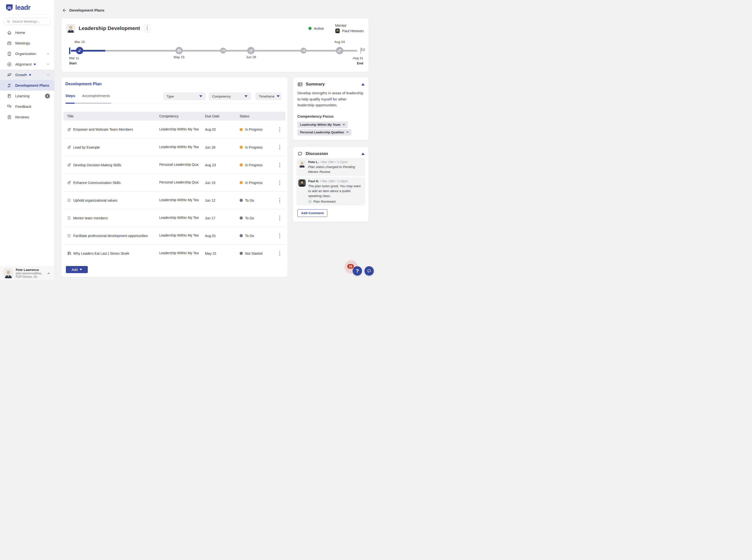 The width and height of the screenshot is (752, 560). I want to click on comment-text: Plan status changed to Pending Mentor Re…, so click(336, 169).